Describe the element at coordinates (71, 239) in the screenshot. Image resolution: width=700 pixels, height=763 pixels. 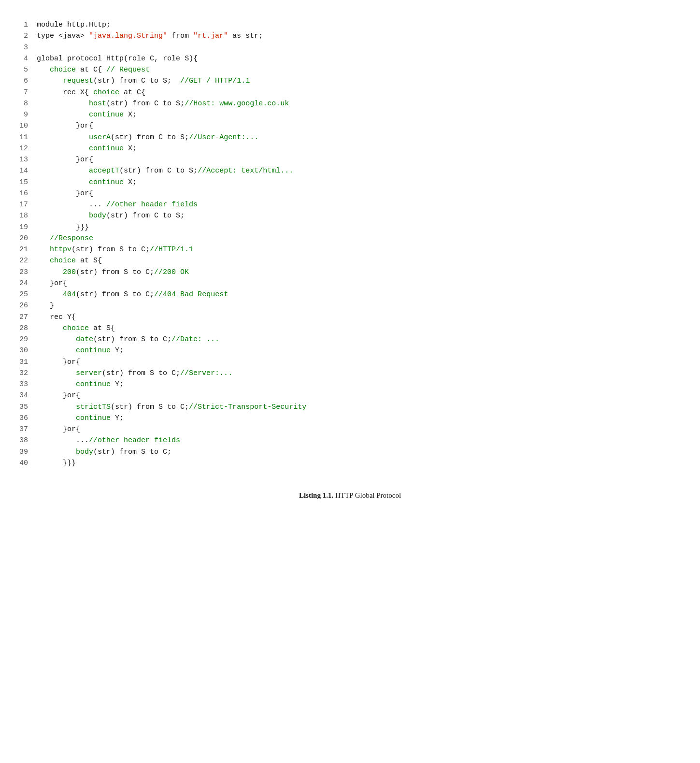
I see `token: //Response` at that location.